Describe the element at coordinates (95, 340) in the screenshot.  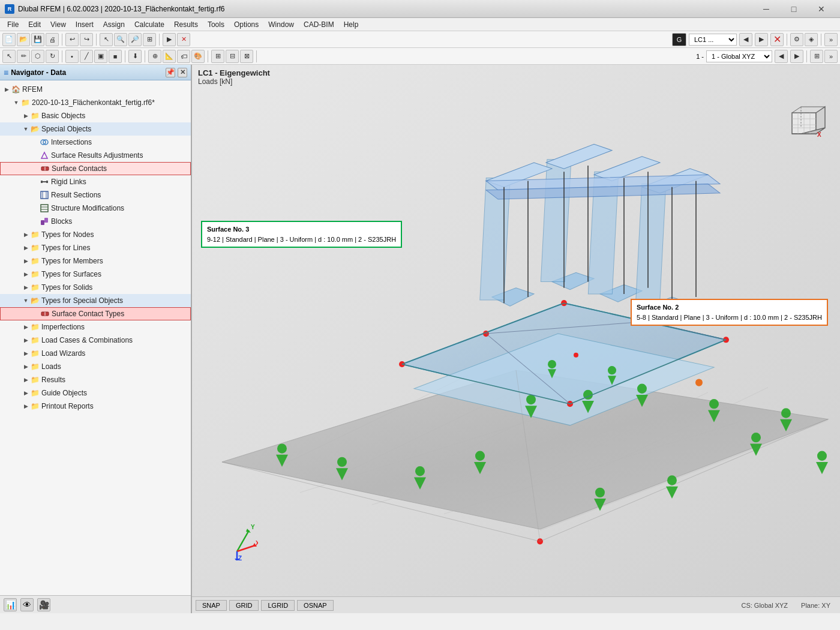
I see `tree-load-cases: ▶ 📁 Load Cases & Combinations` at that location.